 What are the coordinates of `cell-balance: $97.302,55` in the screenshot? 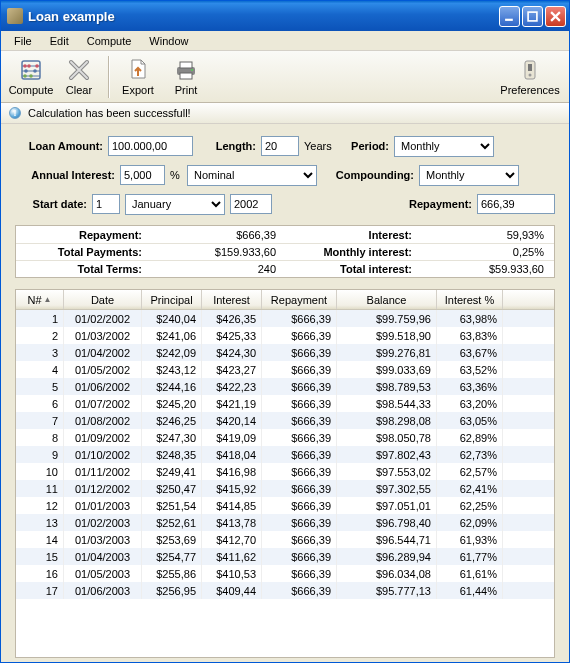 It's located at (387, 488).